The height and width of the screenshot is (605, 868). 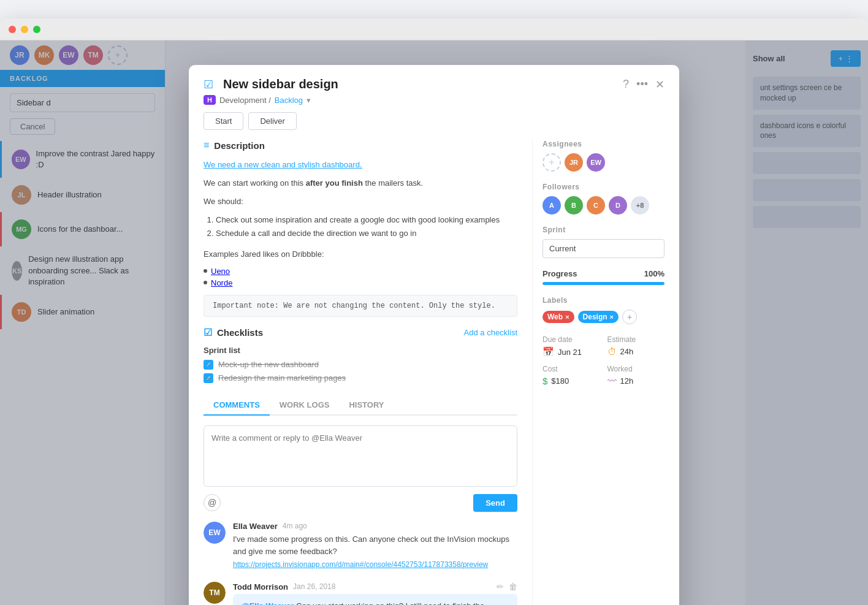 What do you see at coordinates (612, 381) in the screenshot?
I see `activity-icon: 〰` at bounding box center [612, 381].